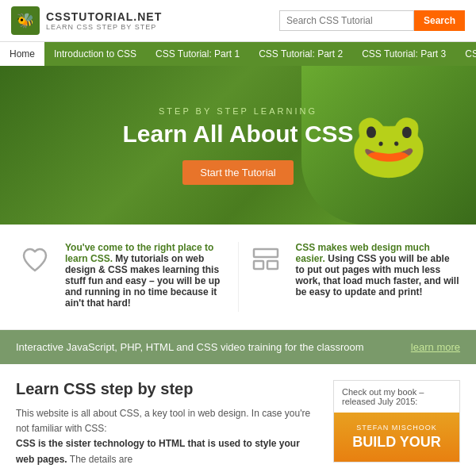 The width and height of the screenshot is (476, 476). I want to click on book-author: STEFAN MISCHOOK, so click(397, 428).